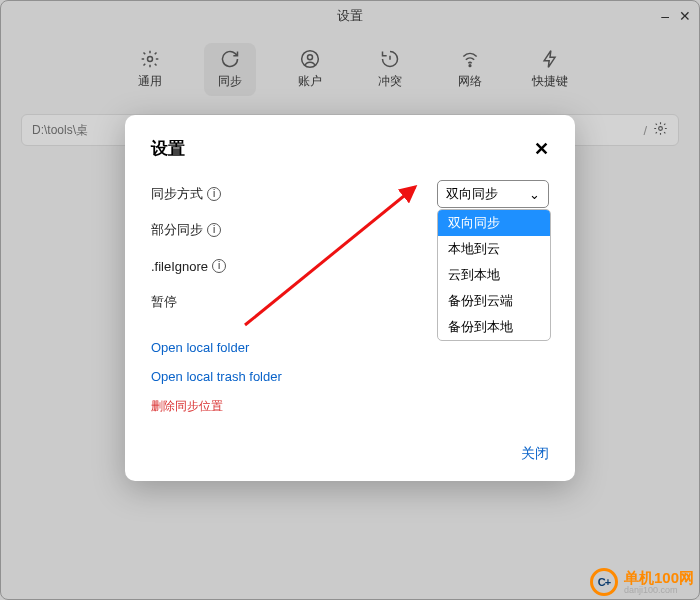  Describe the element at coordinates (494, 275) in the screenshot. I see `option-cloud-to-local: 云到本地` at that location.